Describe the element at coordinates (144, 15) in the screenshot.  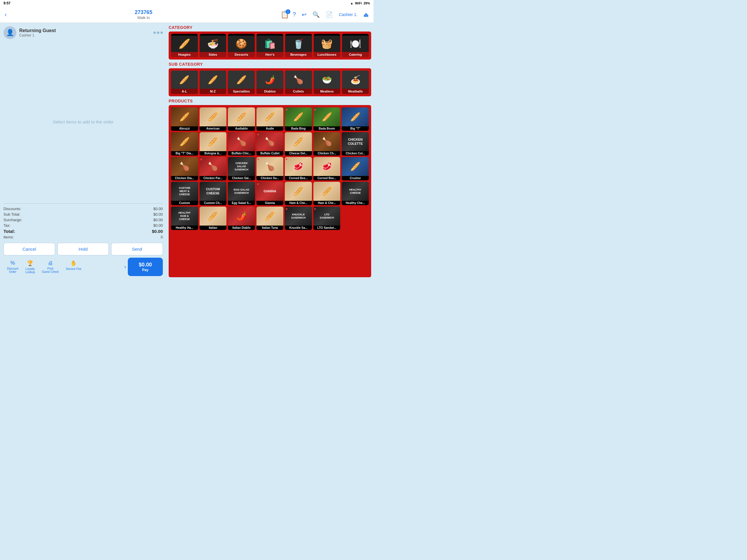
I see `order-info: 273765 Walk In` at that location.